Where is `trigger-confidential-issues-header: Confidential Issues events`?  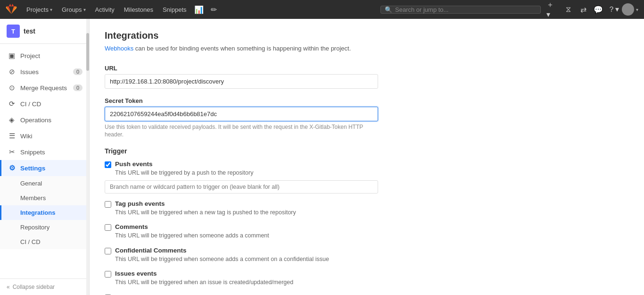
trigger-confidential-issues-header: Confidential Issues events is located at coordinates (241, 294).